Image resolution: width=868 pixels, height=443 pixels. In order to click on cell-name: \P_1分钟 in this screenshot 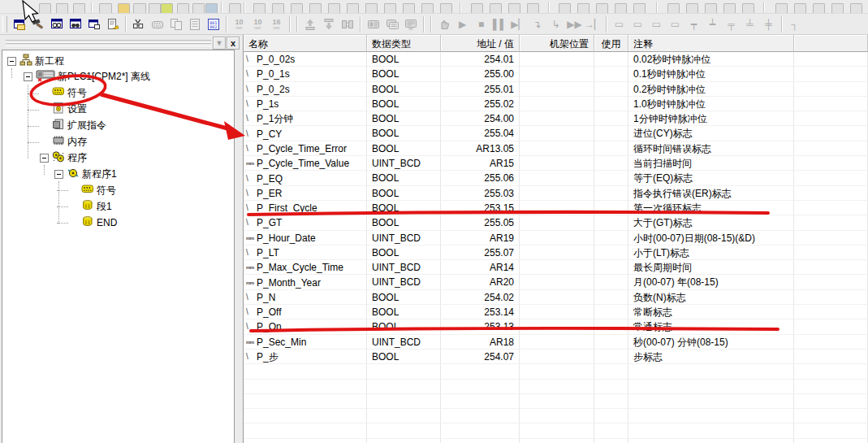, I will do `click(305, 119)`.